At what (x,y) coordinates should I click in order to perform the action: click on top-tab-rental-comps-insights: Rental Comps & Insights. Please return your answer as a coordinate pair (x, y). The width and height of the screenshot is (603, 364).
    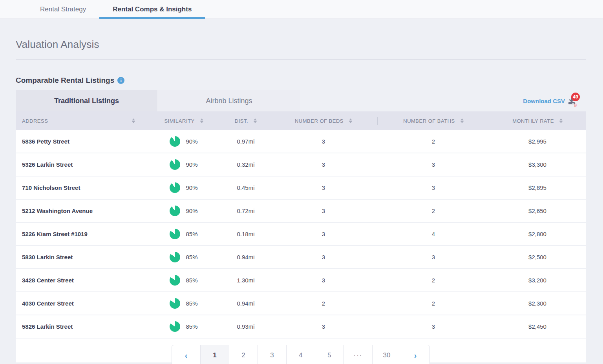
    Looking at the image, I should click on (152, 9).